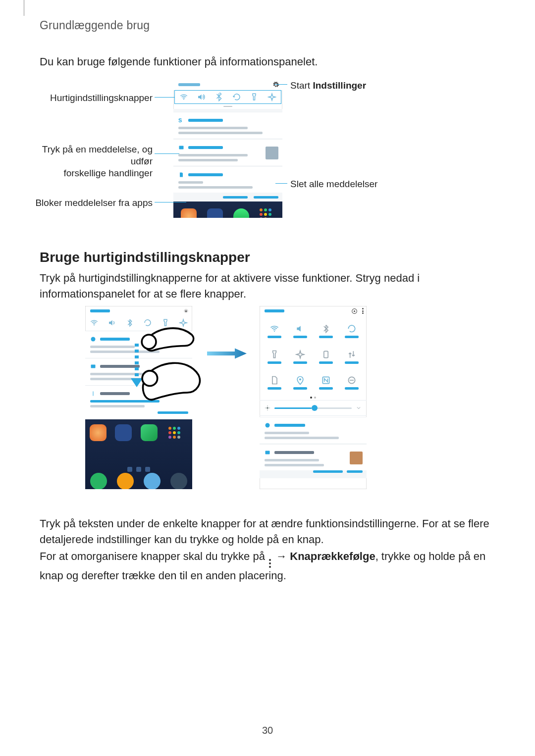 This screenshot has height=756, width=535. What do you see at coordinates (149, 433) in the screenshot?
I see `play-store-icon` at bounding box center [149, 433].